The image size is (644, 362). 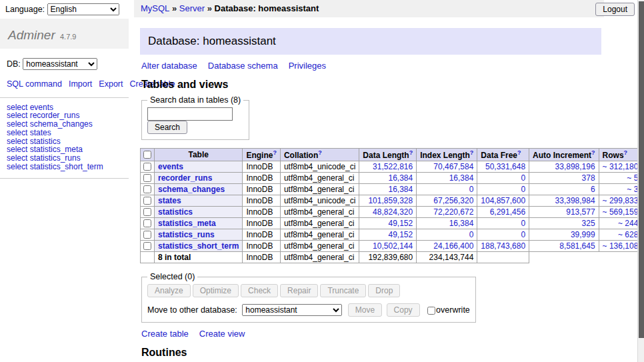 I want to click on truncate-button: Truncate, so click(x=343, y=291).